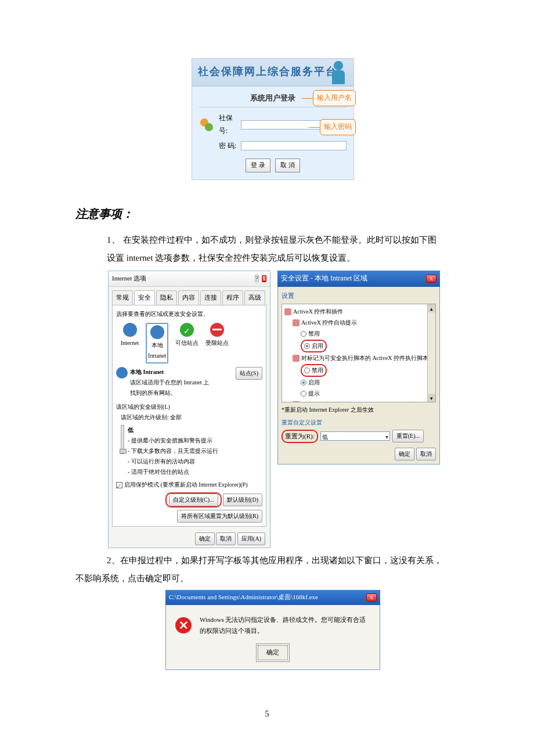 Image resolution: width=534 pixels, height=756 pixels. I want to click on local-intranet-title: 本地 Intranet, so click(169, 372).